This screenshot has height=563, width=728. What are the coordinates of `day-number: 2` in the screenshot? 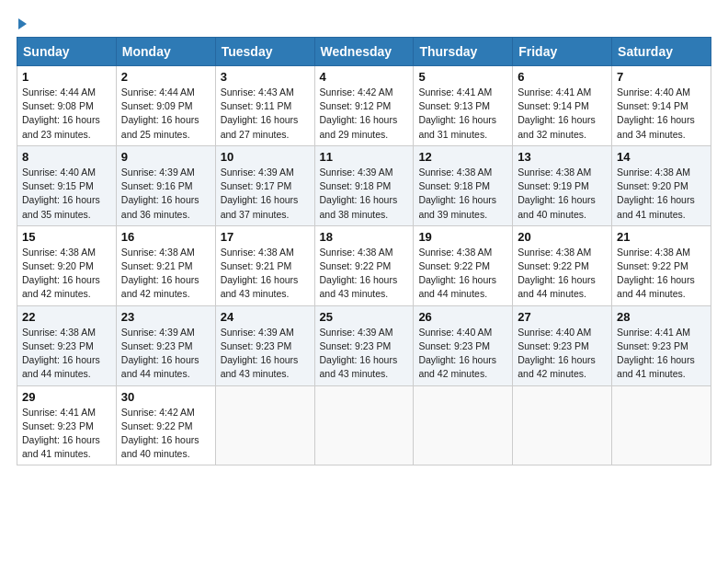 It's located at (165, 77).